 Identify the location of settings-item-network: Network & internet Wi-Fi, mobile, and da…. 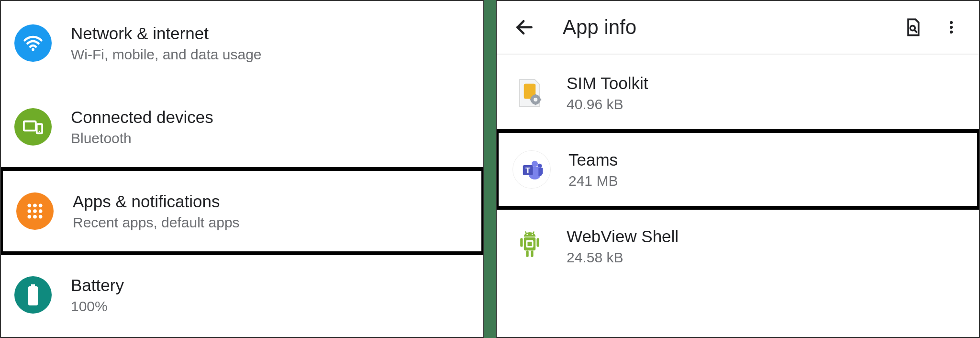
(242, 43).